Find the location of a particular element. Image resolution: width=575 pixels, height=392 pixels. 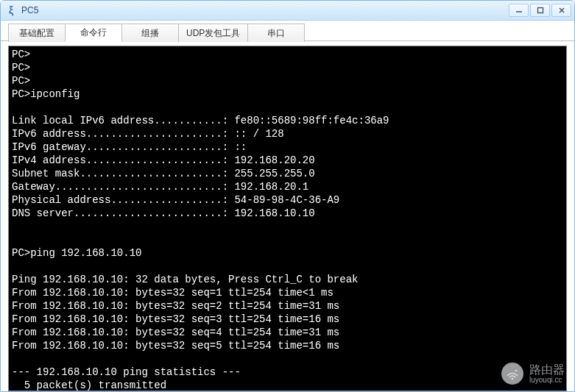

tab-multicast: 组播 is located at coordinates (150, 32).